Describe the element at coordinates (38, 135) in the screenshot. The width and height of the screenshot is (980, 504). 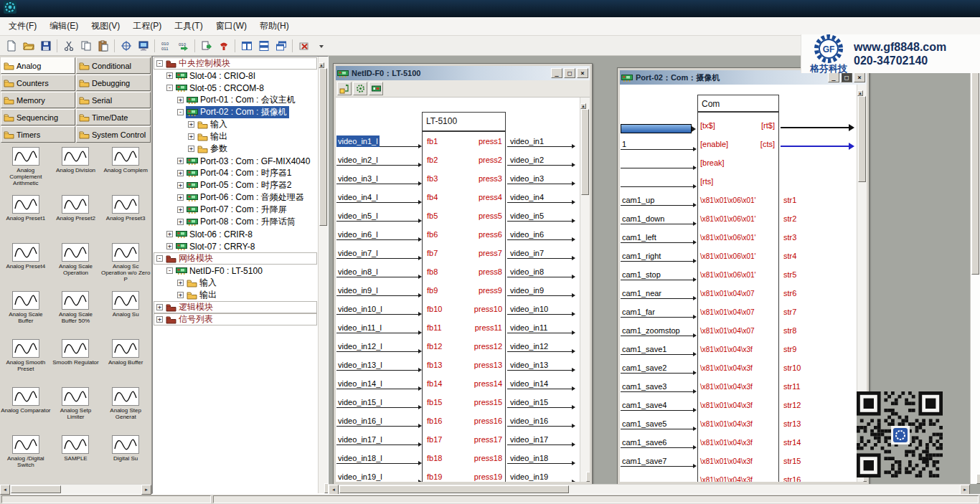
I see `tab-timers: Timers` at that location.